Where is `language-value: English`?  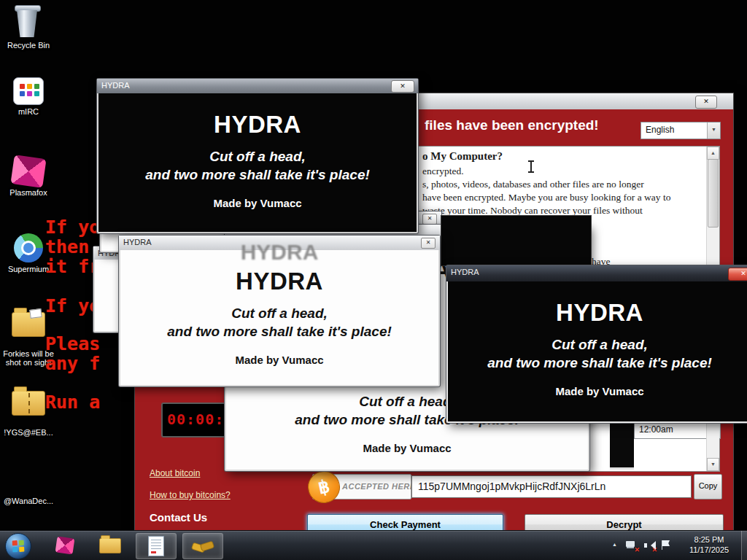
language-value: English is located at coordinates (659, 130).